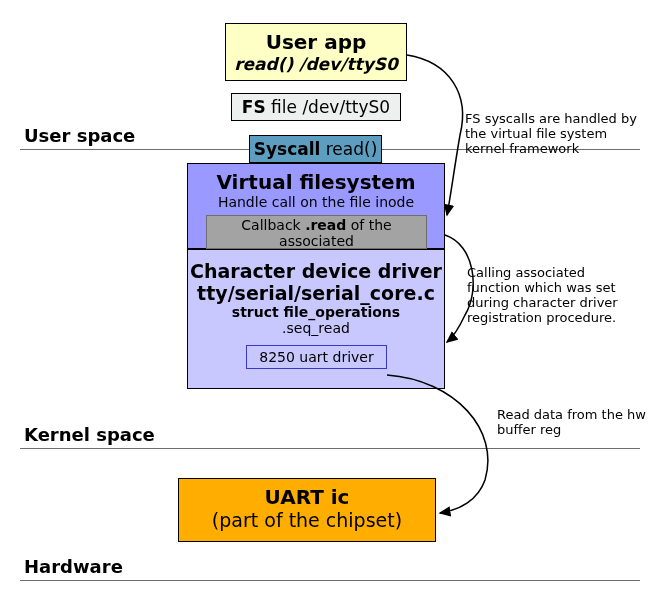  Describe the element at coordinates (90, 434) in the screenshot. I see `kernel-space-label: Kernel space` at that location.